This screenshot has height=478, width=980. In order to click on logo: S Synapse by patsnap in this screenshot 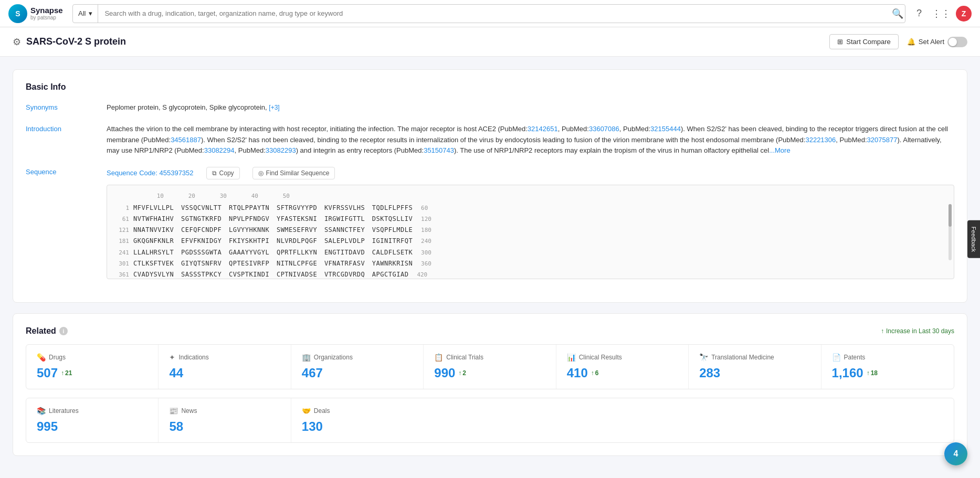, I will do `click(37, 14)`.